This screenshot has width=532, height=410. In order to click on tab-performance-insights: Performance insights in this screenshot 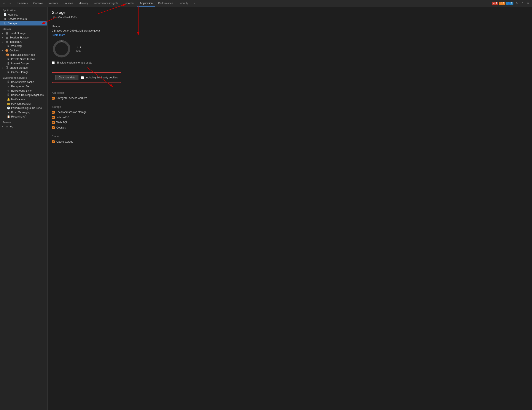, I will do `click(106, 3)`.